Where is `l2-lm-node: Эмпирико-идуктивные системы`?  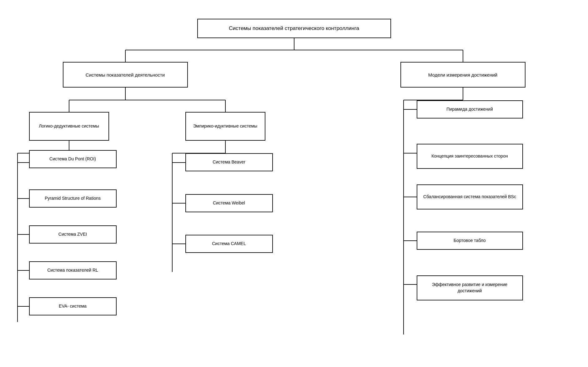
l2-lm-node: Эмпирико-идуктивные системы is located at coordinates (225, 126).